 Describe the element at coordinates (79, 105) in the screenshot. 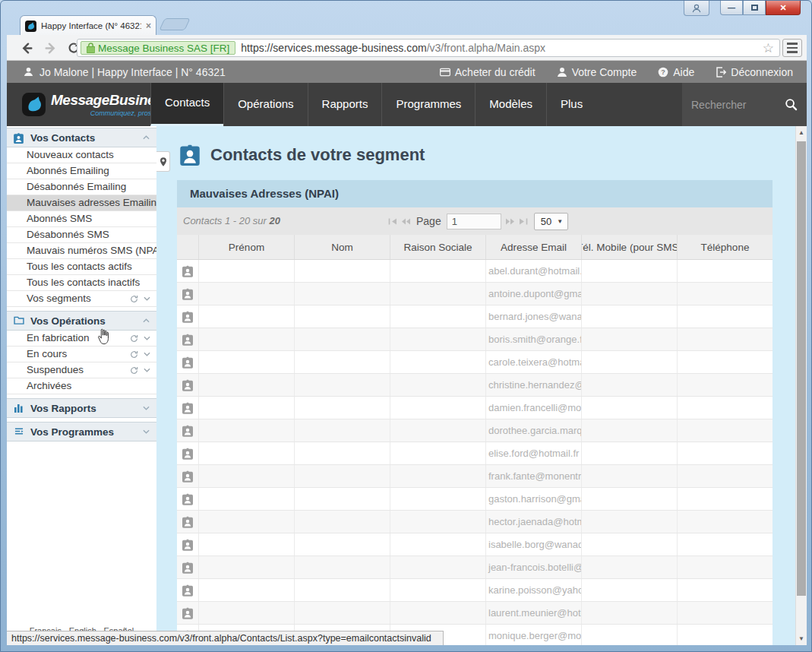

I see `brand-logo: MessageBusiness Communiquez, prospérez.` at that location.